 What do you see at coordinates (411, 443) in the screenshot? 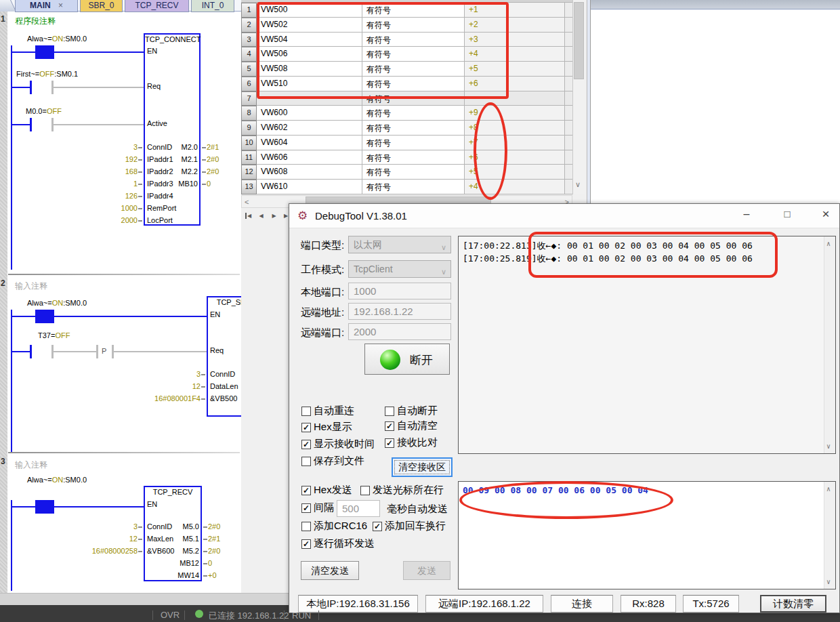
I see `checkbox-recv-compare: 接收比对` at bounding box center [411, 443].